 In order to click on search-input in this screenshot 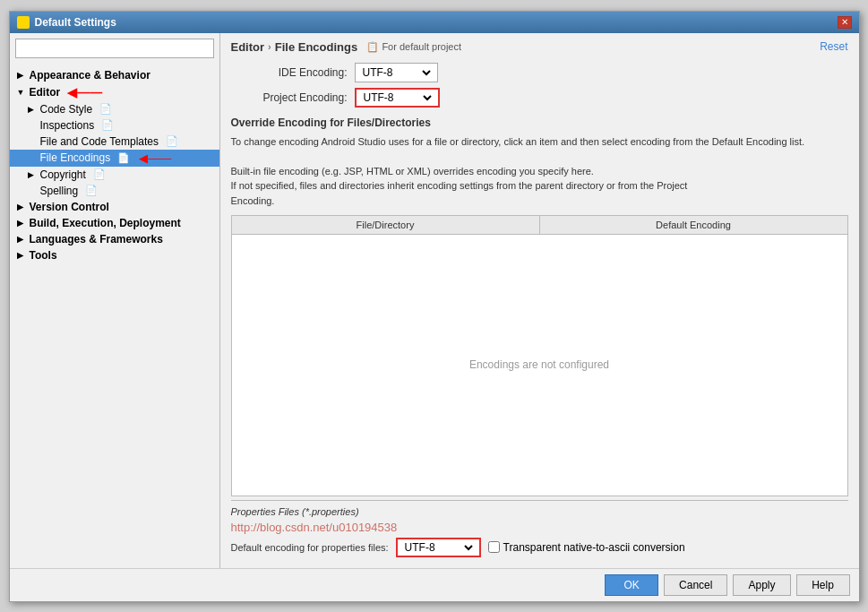, I will do `click(115, 48)`.